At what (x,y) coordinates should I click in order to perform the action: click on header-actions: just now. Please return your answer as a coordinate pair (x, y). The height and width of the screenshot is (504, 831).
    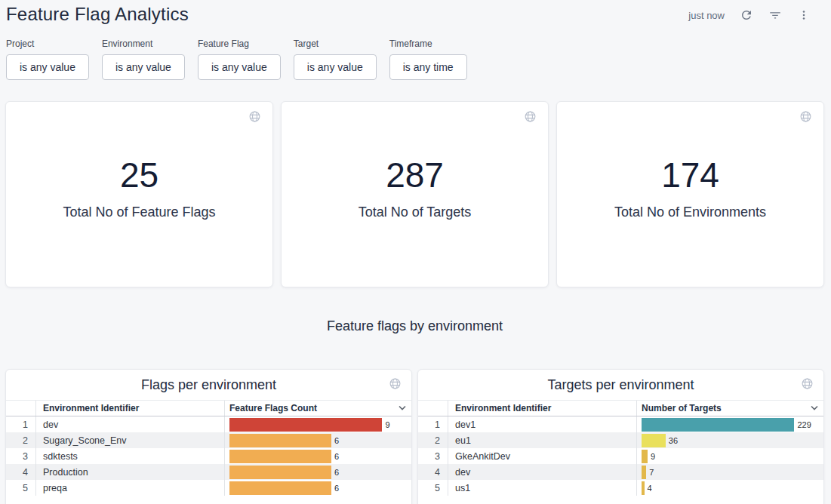
    Looking at the image, I should click on (755, 13).